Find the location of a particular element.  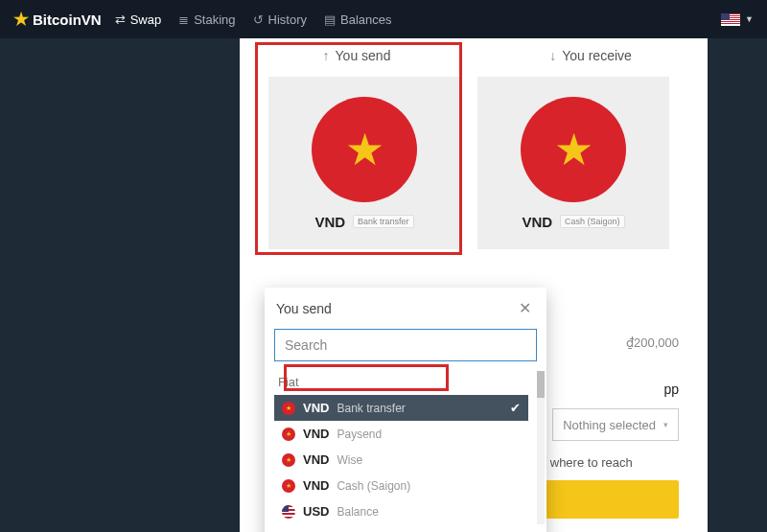

send-method: Bank transfer is located at coordinates (384, 221).